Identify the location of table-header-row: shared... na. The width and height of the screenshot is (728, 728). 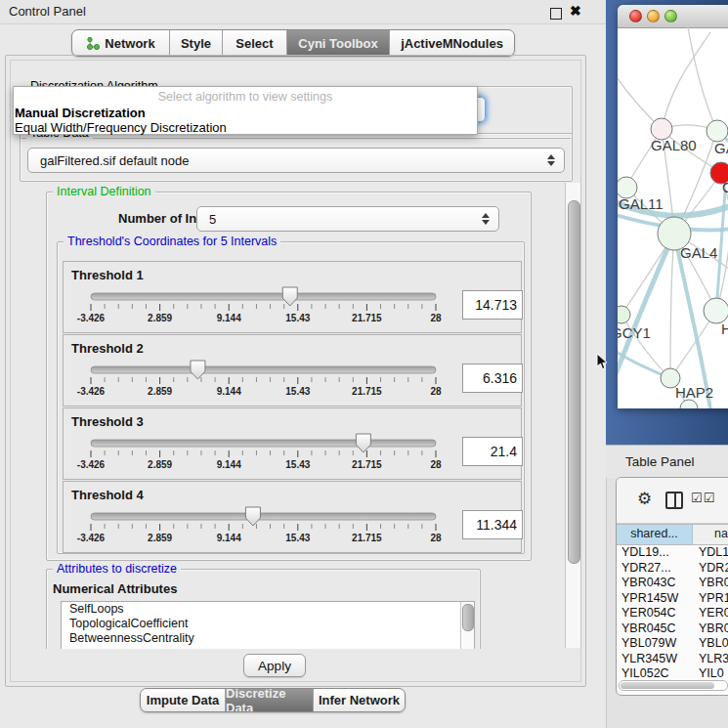
(672, 535).